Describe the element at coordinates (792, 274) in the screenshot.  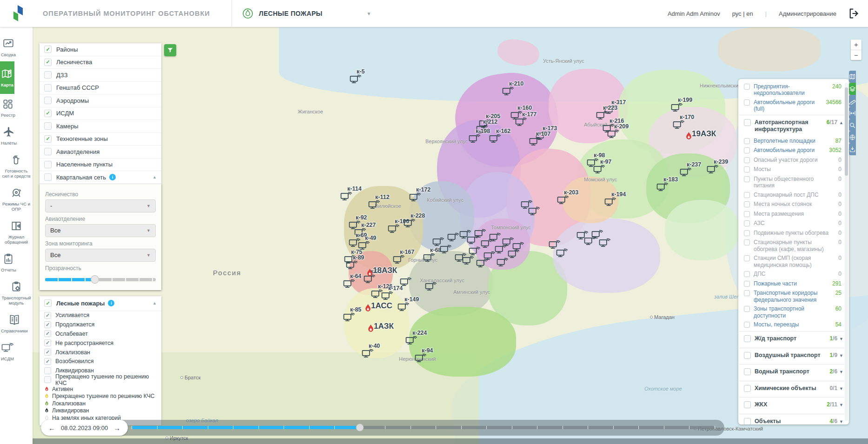
I see `infrastructure-layer-row: ДПС 0` at that location.